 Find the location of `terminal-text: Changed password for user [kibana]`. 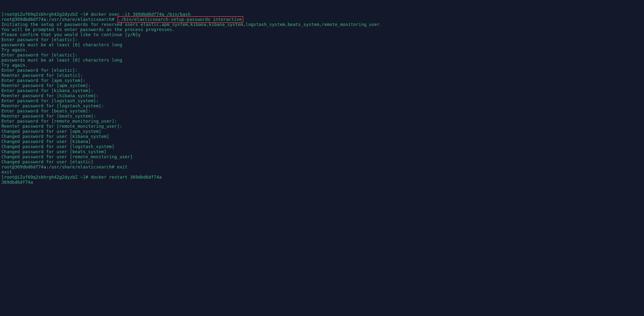

terminal-text: Changed password for user [kibana] is located at coordinates (46, 142).